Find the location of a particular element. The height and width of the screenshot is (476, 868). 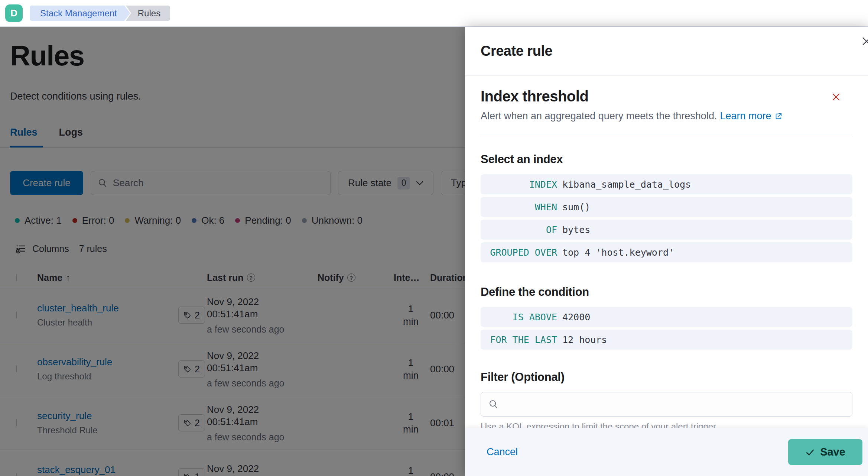

expression-value: sum() is located at coordinates (576, 207).